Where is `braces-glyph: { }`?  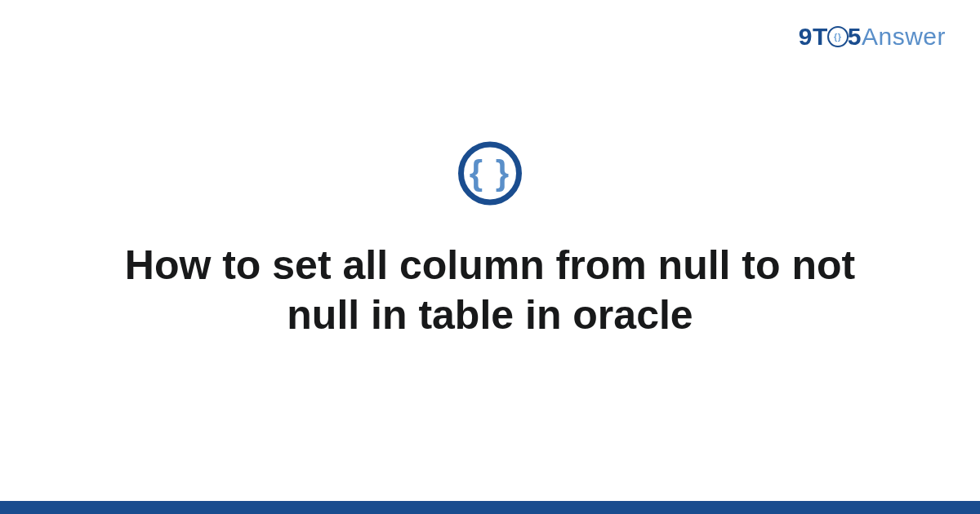
braces-glyph: { } is located at coordinates (490, 173).